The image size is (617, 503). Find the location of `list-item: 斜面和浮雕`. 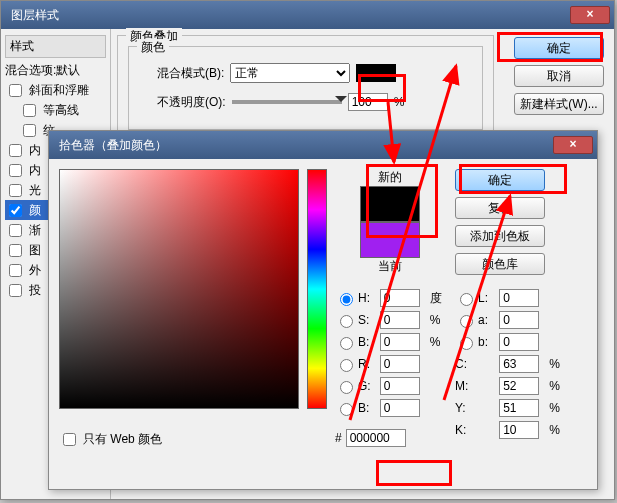

list-item: 斜面和浮雕 is located at coordinates (56, 90).